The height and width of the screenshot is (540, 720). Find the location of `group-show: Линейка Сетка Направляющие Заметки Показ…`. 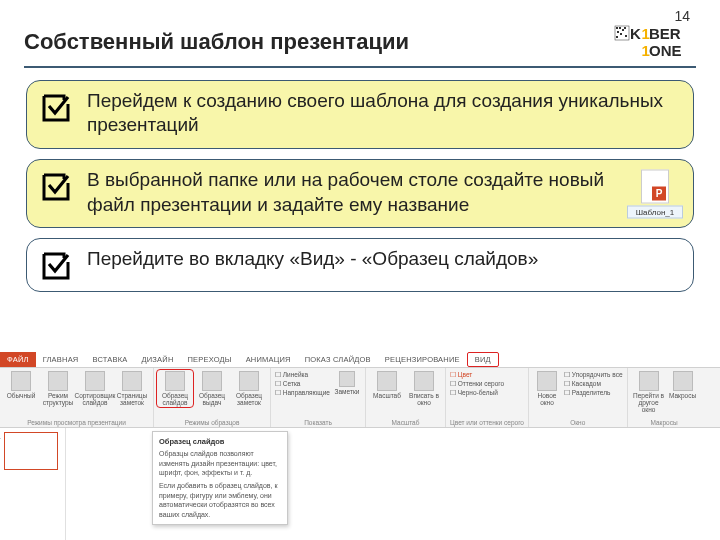

group-show: Линейка Сетка Направляющие Заметки Показ… is located at coordinates (318, 398).